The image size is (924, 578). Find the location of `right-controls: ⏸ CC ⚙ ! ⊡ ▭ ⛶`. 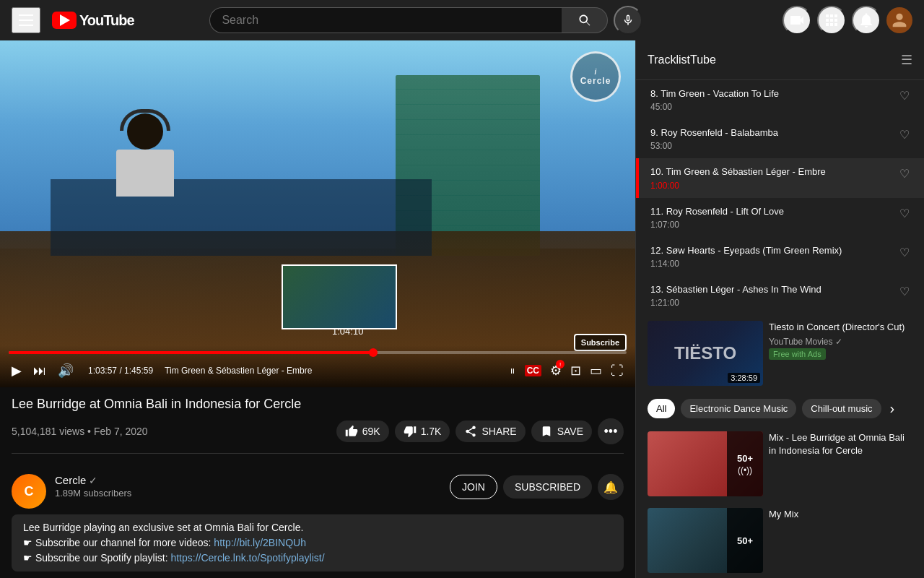

right-controls: ⏸ CC ⚙ ! ⊡ ▭ ⛶ is located at coordinates (566, 371).